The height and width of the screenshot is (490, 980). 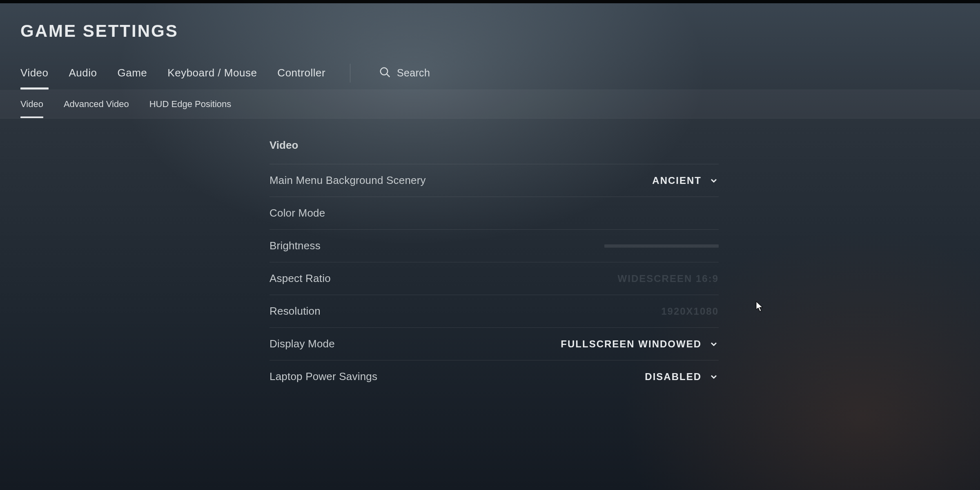 I want to click on tab-audio: Audio, so click(x=83, y=73).